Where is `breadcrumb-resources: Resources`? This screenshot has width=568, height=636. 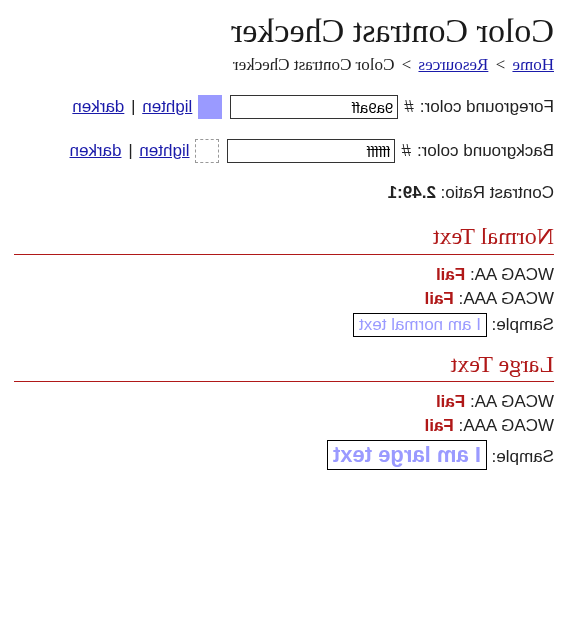
breadcrumb-resources: Resources is located at coordinates (453, 64).